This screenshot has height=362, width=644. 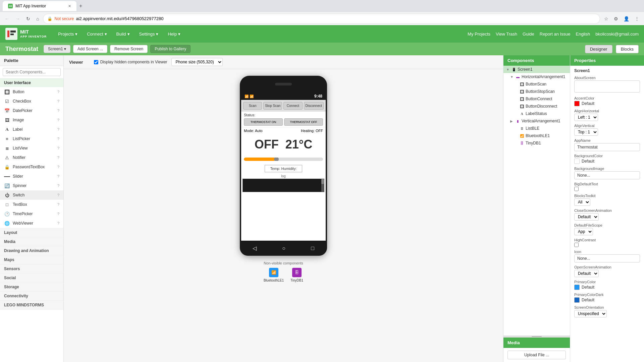 I want to click on button-help: ?, so click(x=58, y=92).